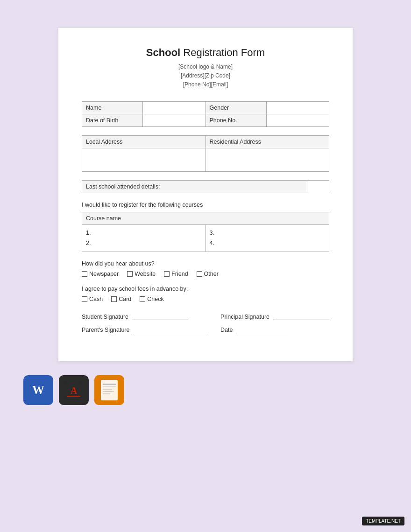 The image size is (411, 532). Describe the element at coordinates (262, 330) in the screenshot. I see `date-line` at that location.